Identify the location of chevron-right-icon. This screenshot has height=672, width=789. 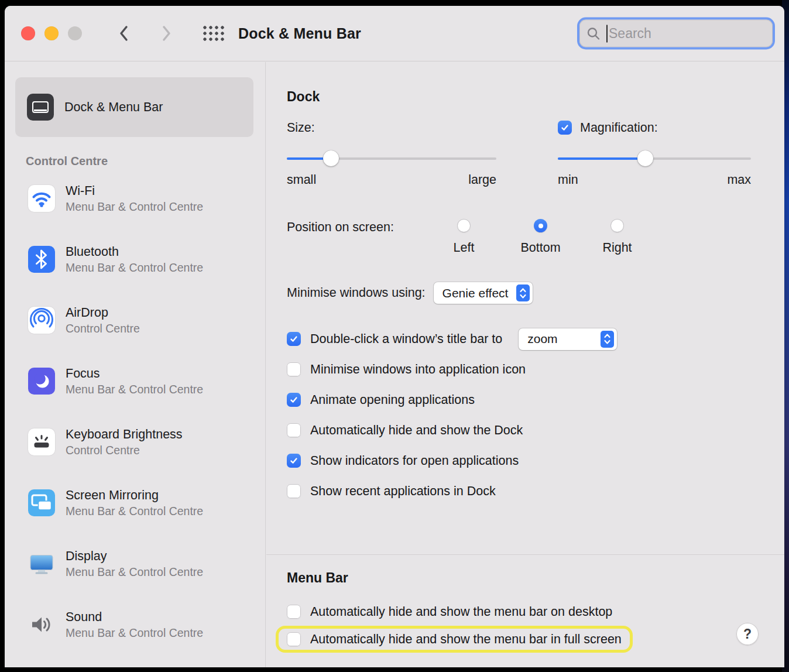
(167, 33).